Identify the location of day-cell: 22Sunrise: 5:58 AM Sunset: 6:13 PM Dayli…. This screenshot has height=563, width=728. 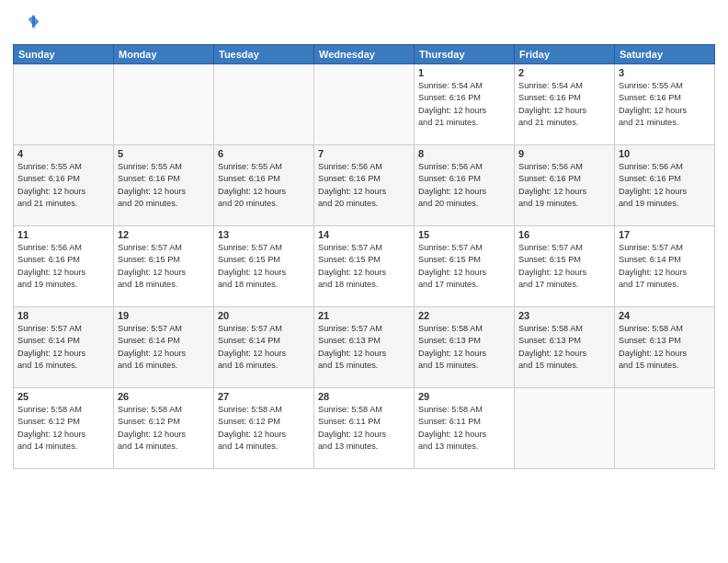
(465, 348).